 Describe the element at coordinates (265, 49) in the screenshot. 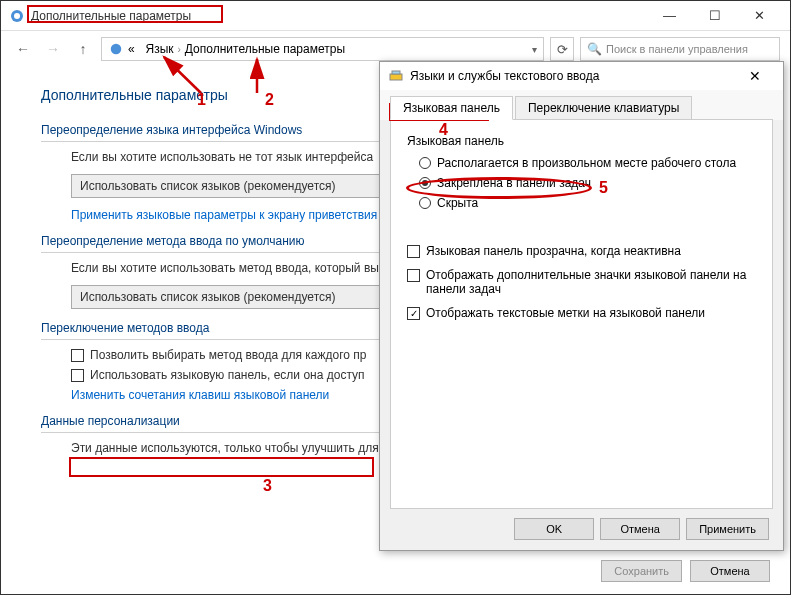

I see `breadcrumb-item-advanced: Дополнительные параметры` at that location.